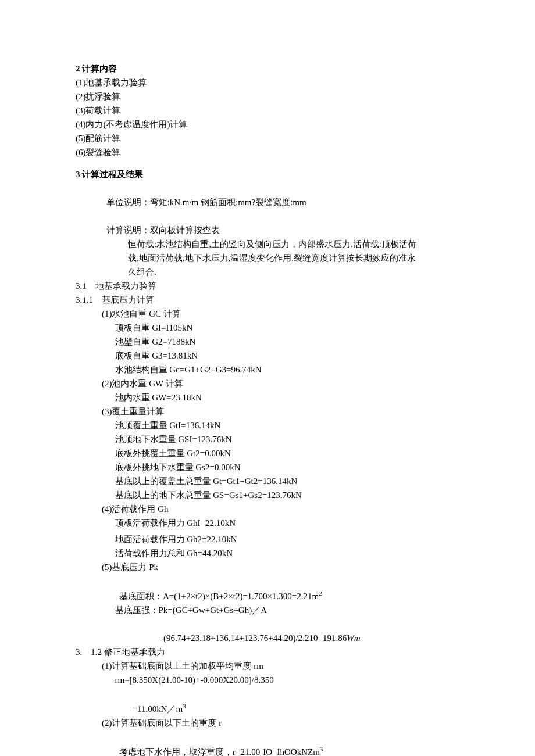 This screenshot has height=756, width=535. Describe the element at coordinates (268, 589) in the screenshot. I see `calc-line: 基底面积：A=(1+2×t2)×(B+2×t2)=1.700×1.300=2.2…` at that location.